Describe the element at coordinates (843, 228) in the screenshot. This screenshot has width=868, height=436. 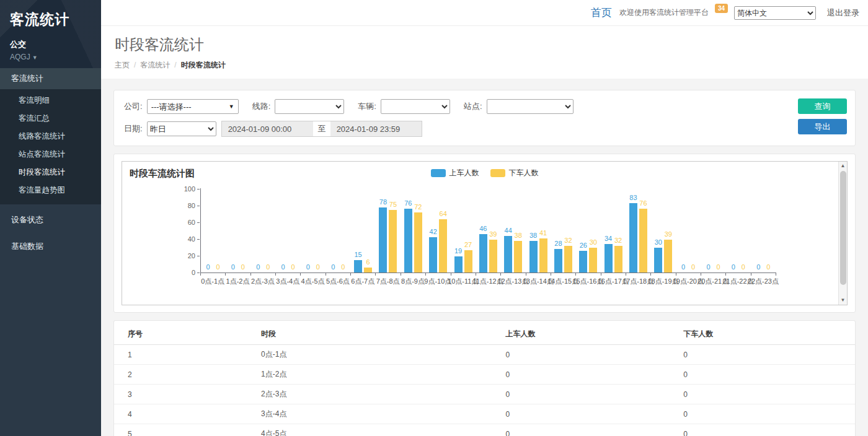
I see `scrollbar-thumb` at that location.